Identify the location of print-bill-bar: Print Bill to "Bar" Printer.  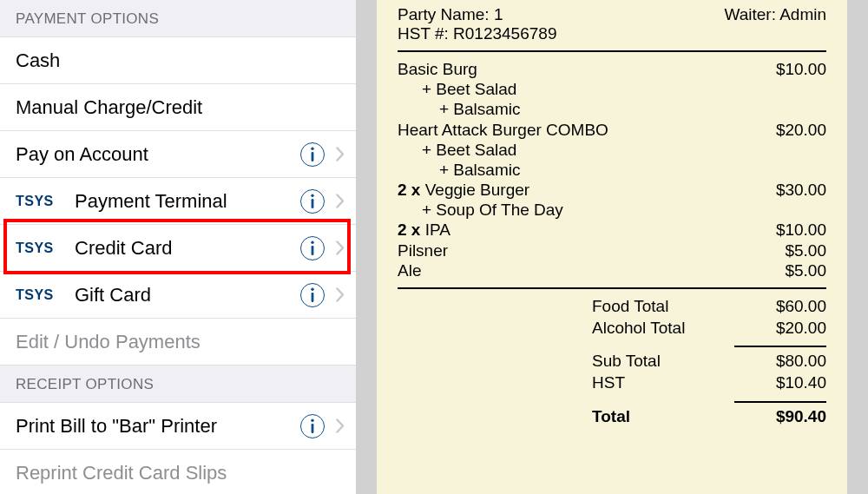
(178, 426).